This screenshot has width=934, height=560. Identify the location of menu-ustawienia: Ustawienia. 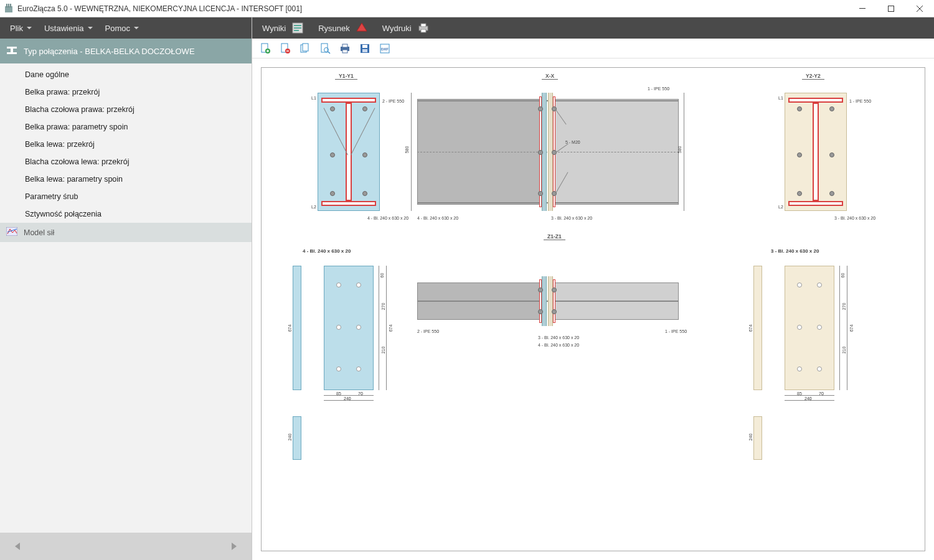
(68, 29).